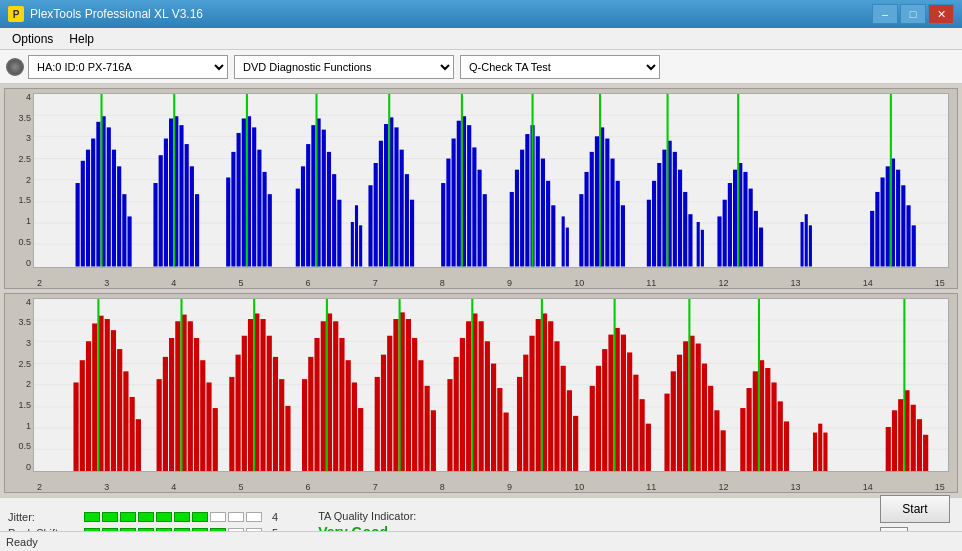 This screenshot has height=551, width=962. What do you see at coordinates (344, 67) in the screenshot?
I see `function-select: DVD Diagnostic Functions` at bounding box center [344, 67].